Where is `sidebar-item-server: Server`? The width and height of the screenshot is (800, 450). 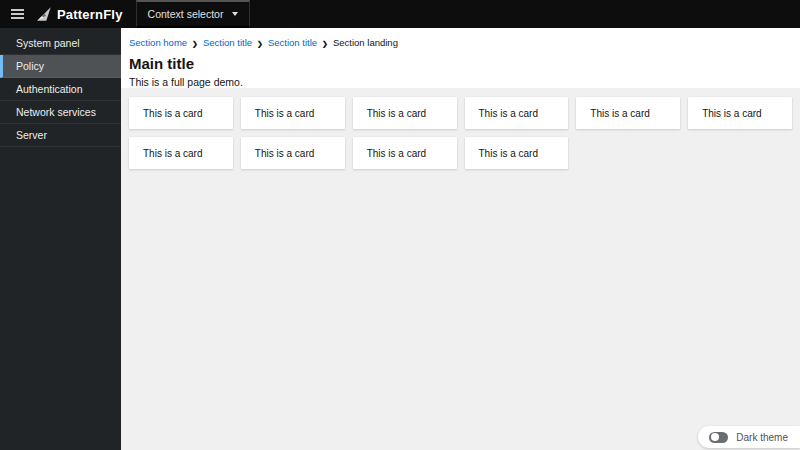 sidebar-item-server: Server is located at coordinates (60, 136).